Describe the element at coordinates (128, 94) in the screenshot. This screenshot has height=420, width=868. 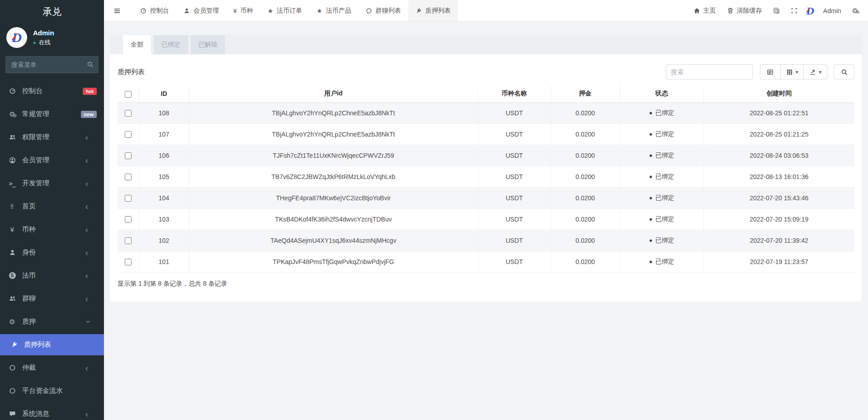
I see `select-all-checkbox` at that location.